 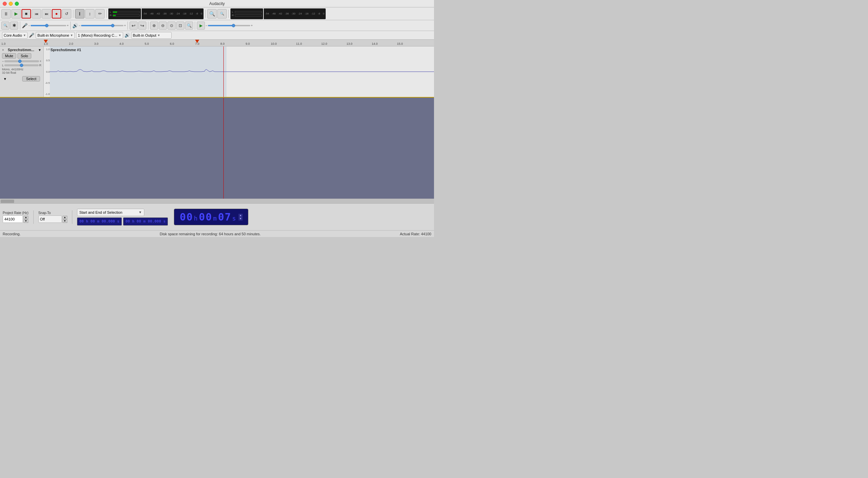 What do you see at coordinates (22, 69) in the screenshot?
I see `track-format: Mono, 44100Hz` at bounding box center [22, 69].